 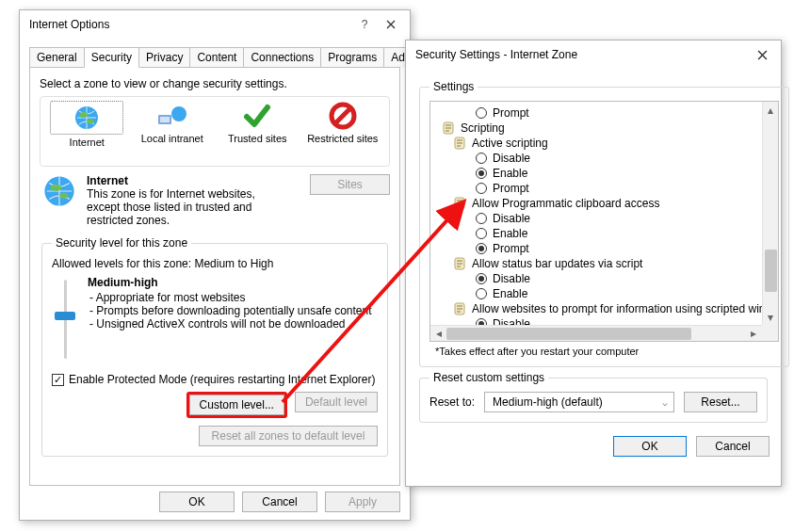 What do you see at coordinates (439, 333) in the screenshot?
I see `scroll-left-icon: ◂` at bounding box center [439, 333].